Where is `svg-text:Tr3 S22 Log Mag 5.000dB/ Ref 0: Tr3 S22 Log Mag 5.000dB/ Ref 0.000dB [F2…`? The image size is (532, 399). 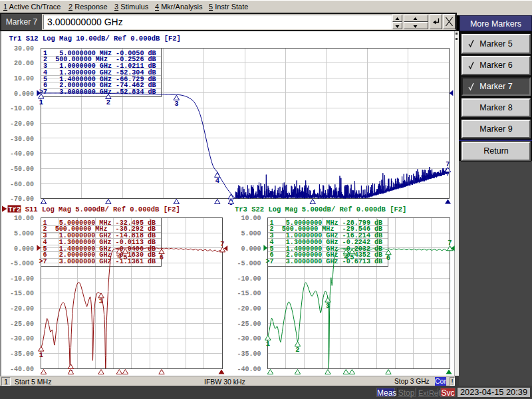
svg-text:Tr3 S22 Log Mag 5.000dB/ Ref 0: Tr3 S22 Log Mag 5.000dB/ Ref 0.000dB [F2… is located at coordinates (321, 209).